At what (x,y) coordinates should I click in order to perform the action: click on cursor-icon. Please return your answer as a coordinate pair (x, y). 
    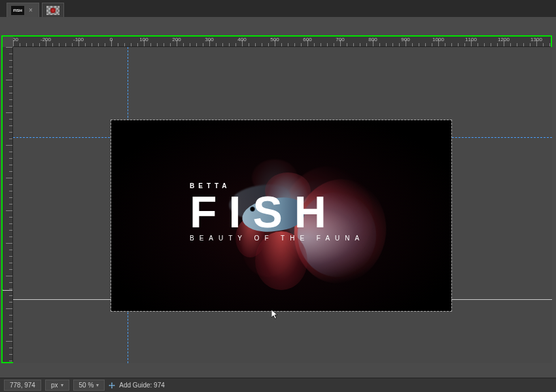
    Looking at the image, I should click on (275, 315).